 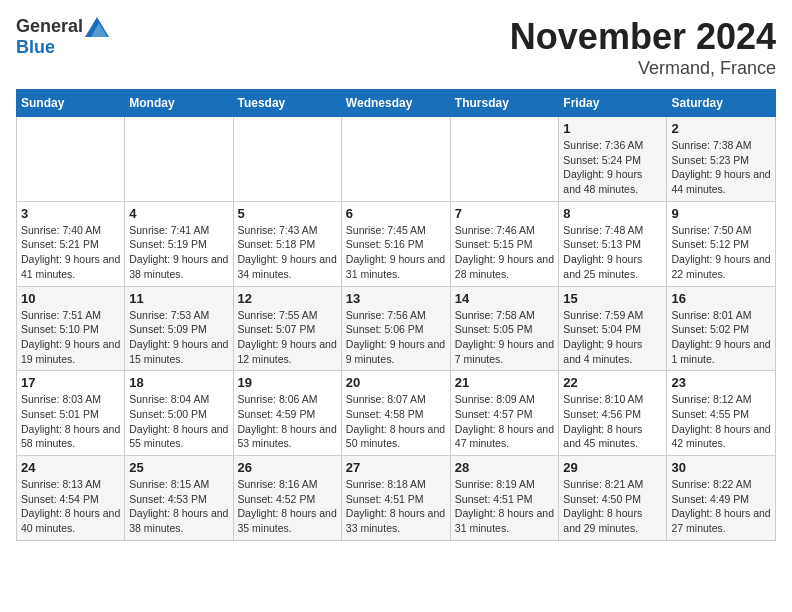 I want to click on logo-blue-text: Blue, so click(x=36, y=48).